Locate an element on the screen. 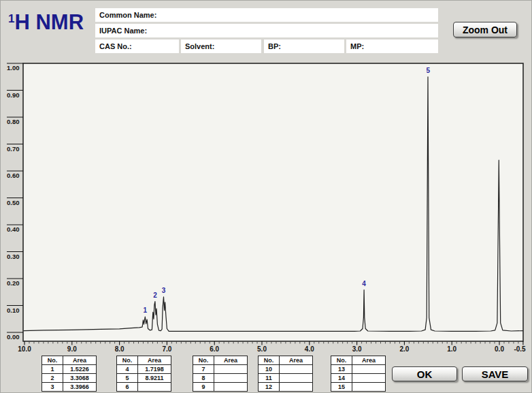 The height and width of the screenshot is (393, 532). table-cell-area: 1.5226 is located at coordinates (80, 369).